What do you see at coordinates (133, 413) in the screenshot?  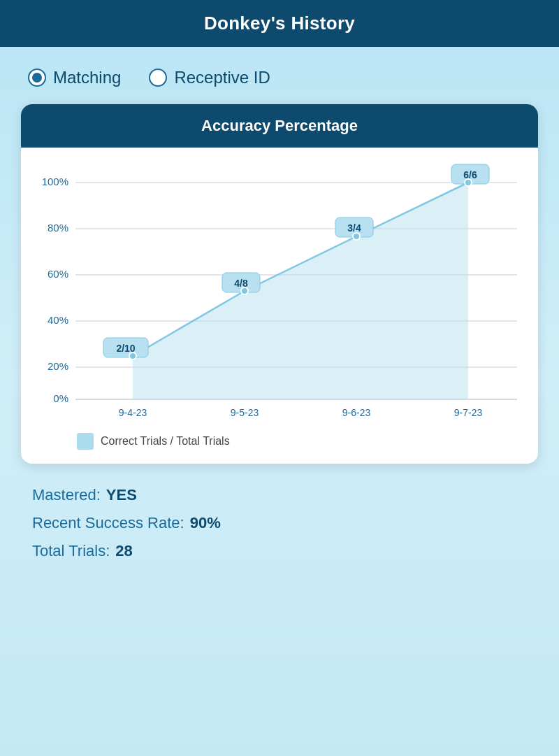 I see `svg-text: 9-4-23` at bounding box center [133, 413].